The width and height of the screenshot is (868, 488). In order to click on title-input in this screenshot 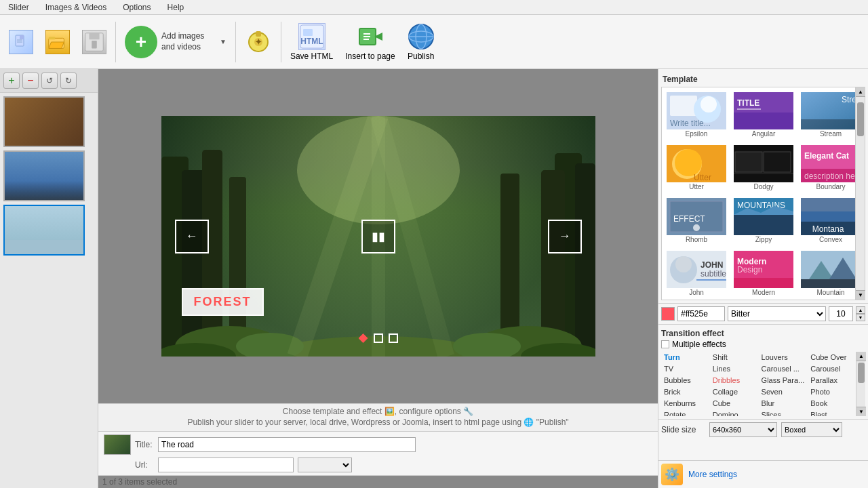, I will do `click(287, 445)`.